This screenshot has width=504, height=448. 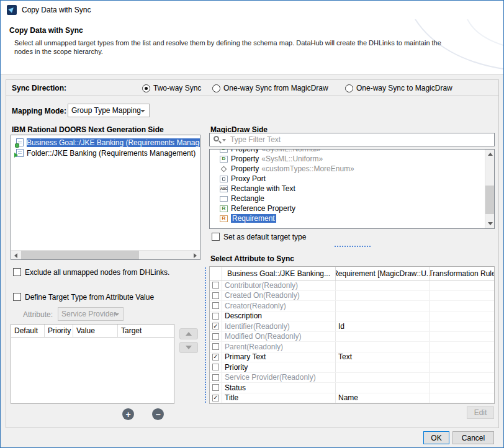 I want to click on search-icon, so click(x=220, y=140).